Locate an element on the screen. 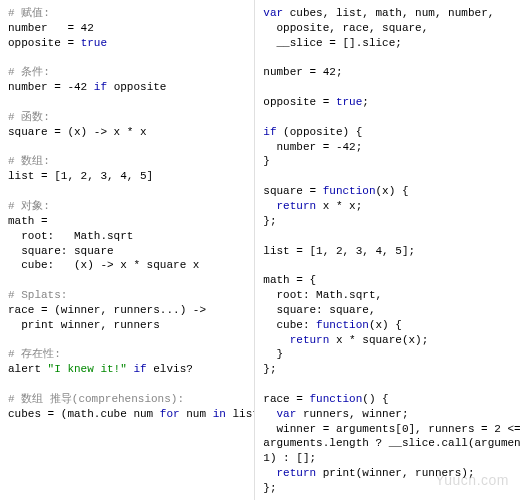  comment: # 赋值: is located at coordinates (29, 13).